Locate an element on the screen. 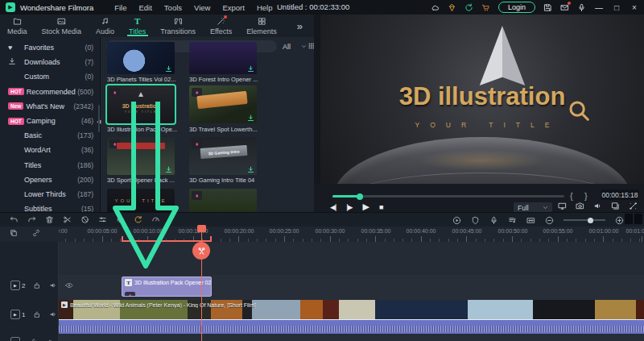  tab-transitions: Transitions is located at coordinates (178, 26).